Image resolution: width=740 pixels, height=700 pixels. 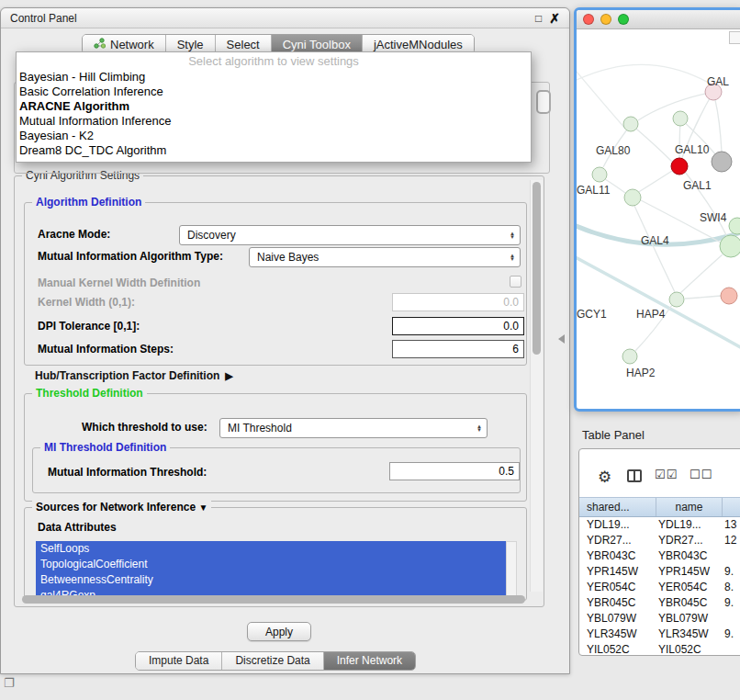 What do you see at coordinates (134, 376) in the screenshot?
I see `hub-definition-toggle: Hub/Transcription Factor Definition▶` at bounding box center [134, 376].